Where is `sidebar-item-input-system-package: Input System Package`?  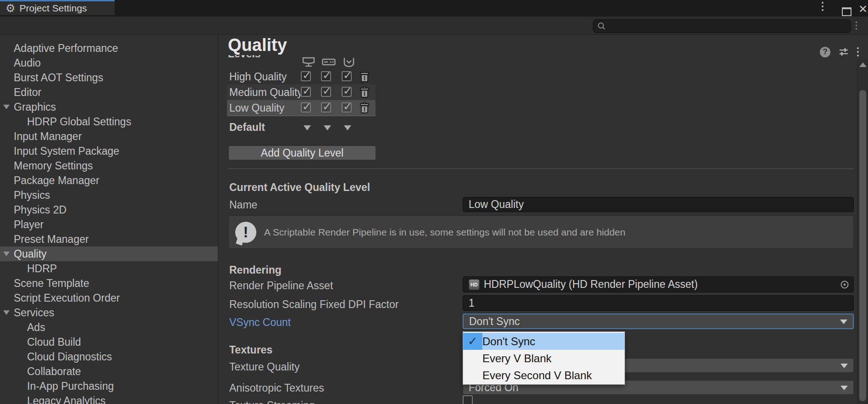
sidebar-item-input-system-package: Input System Package is located at coordinates (109, 151).